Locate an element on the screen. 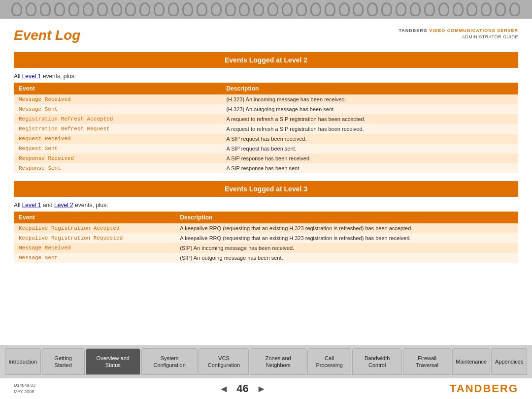 Image resolution: width=532 pixels, height=399 pixels. nav-tab-appendices: Appendices is located at coordinates (509, 362).